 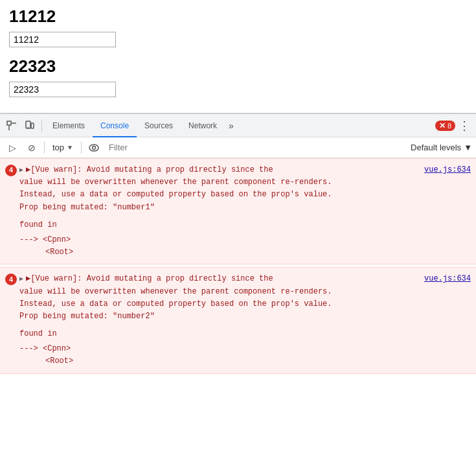 I want to click on default-levels-selector: Default levels ▼, so click(x=442, y=148).